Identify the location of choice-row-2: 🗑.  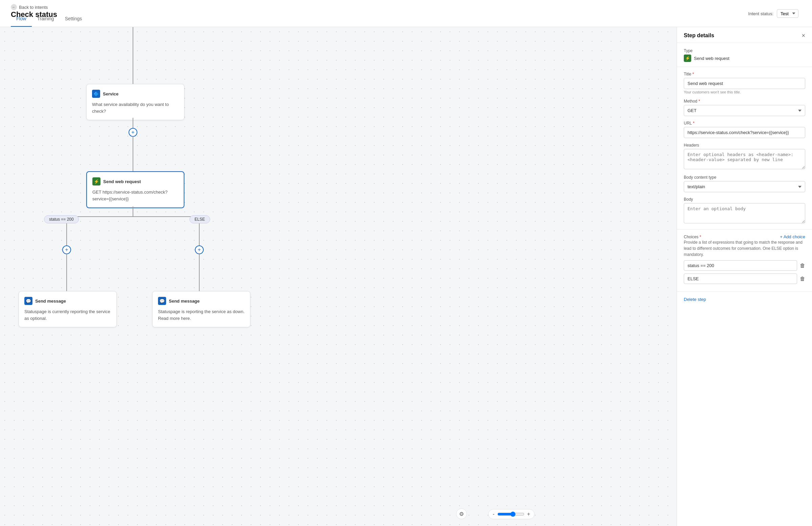
(744, 279).